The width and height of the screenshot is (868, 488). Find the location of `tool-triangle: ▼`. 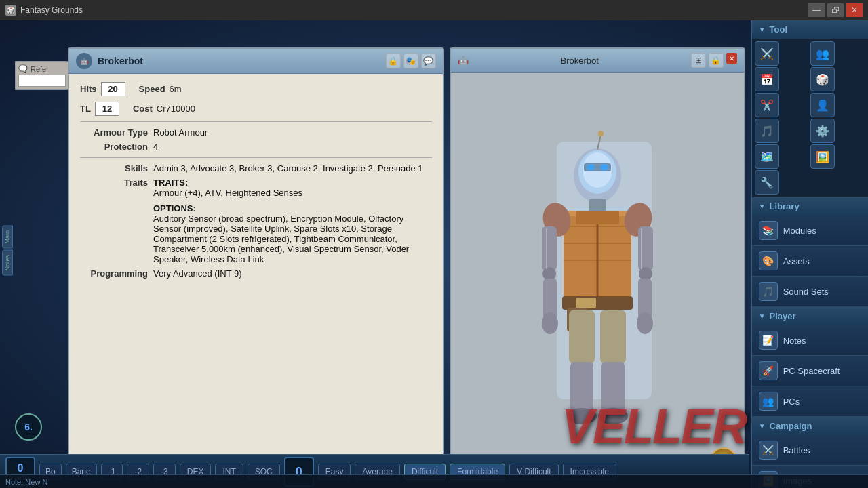

tool-triangle: ▼ is located at coordinates (762, 30).